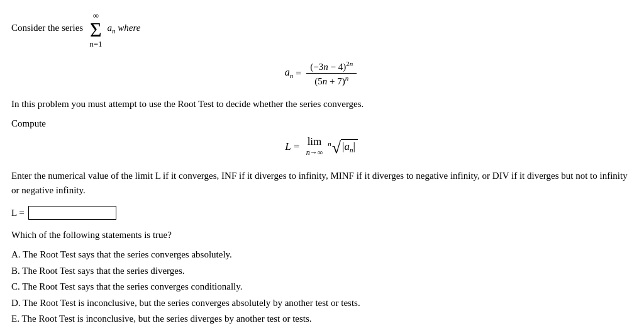 This screenshot has height=328, width=644. What do you see at coordinates (322, 73) in the screenshot?
I see `an-formula: an = (−3n − 4)2n (5n + 7)n` at bounding box center [322, 73].